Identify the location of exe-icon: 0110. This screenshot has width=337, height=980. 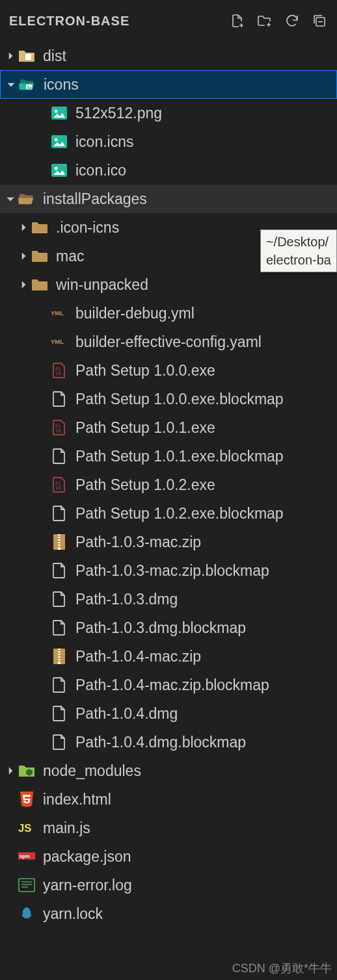
(59, 428).